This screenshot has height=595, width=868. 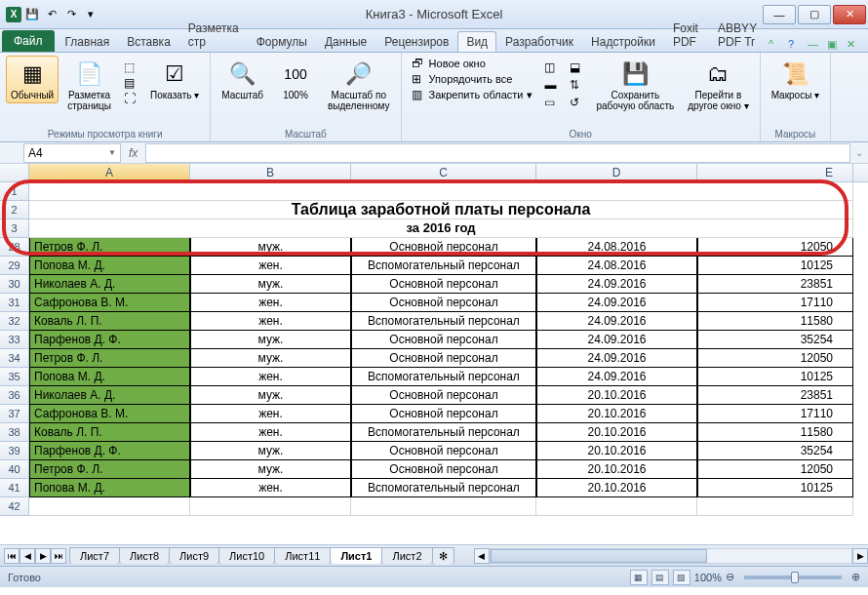 What do you see at coordinates (739, 35) in the screenshot?
I see `ribbon-tab-abbyy pdf tr: ABBYY PDF Tr` at bounding box center [739, 35].